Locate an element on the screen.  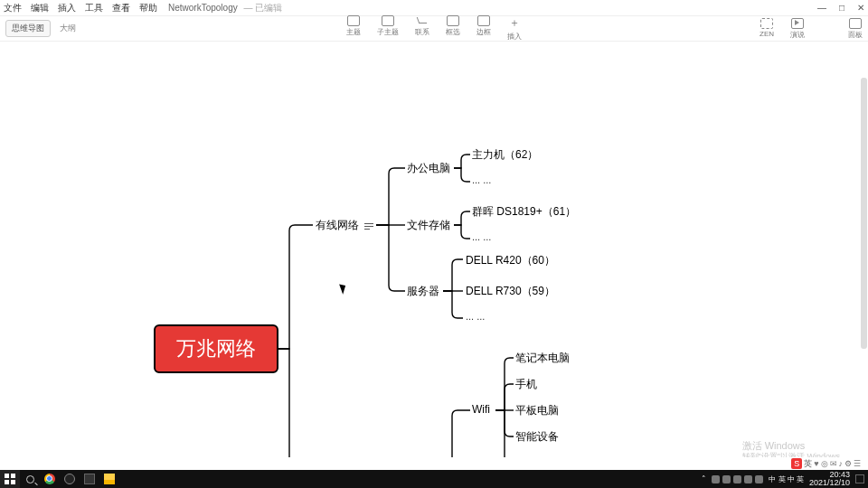
menu-file: 文件 is located at coordinates (13, 8).